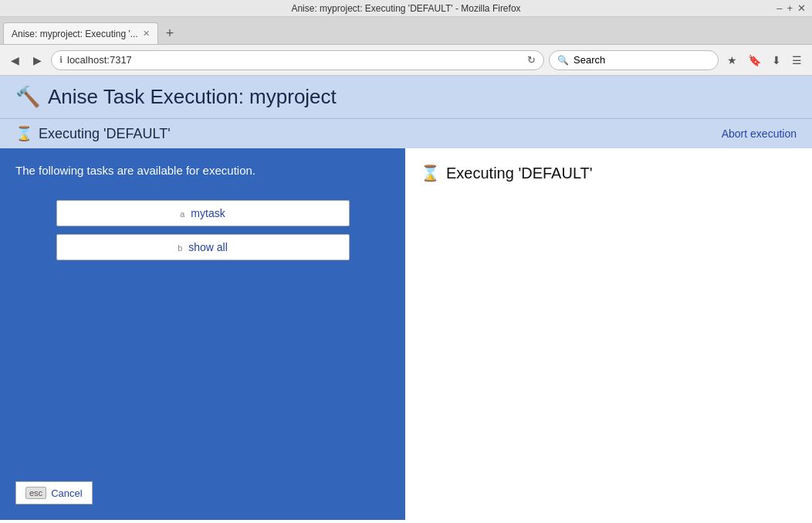 The width and height of the screenshot is (812, 523). Describe the element at coordinates (797, 60) in the screenshot. I see `menu-button: ☰` at that location.